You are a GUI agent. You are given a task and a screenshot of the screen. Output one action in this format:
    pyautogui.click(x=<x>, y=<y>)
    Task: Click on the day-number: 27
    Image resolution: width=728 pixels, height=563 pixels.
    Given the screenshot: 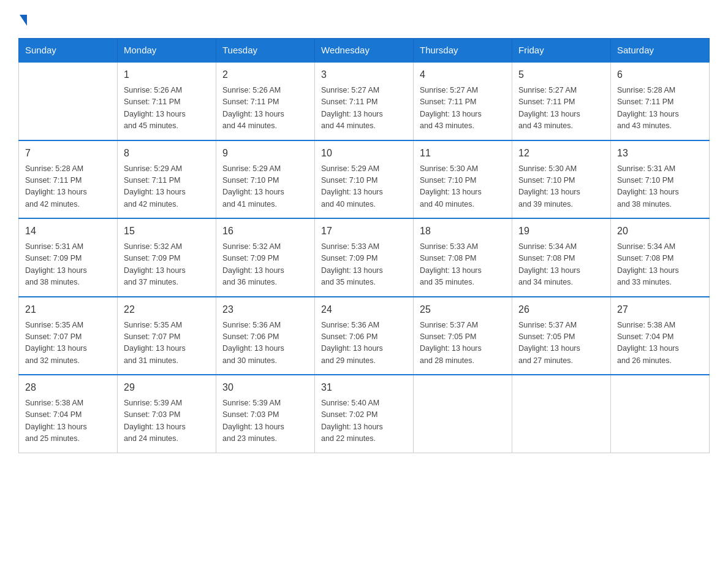 What is the action you would take?
    pyautogui.click(x=660, y=310)
    